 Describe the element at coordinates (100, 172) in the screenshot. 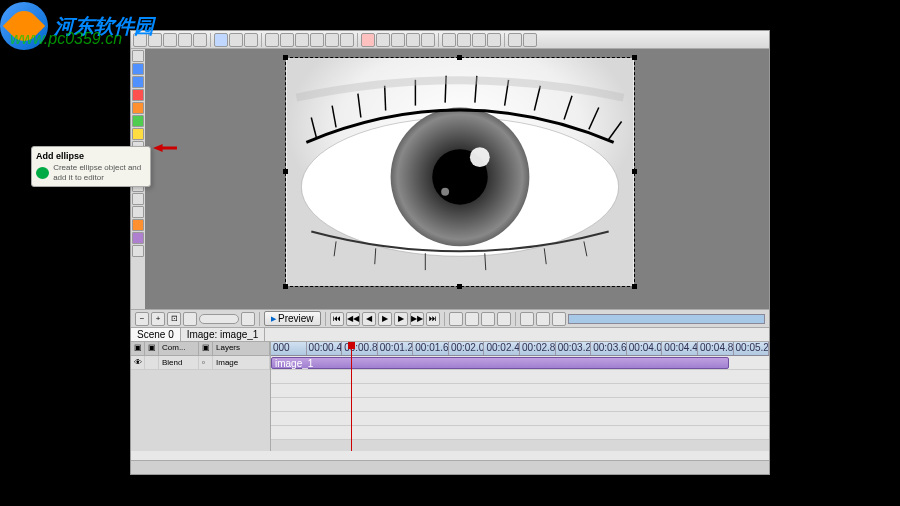

I see `tooltip-text: Create ellipse object and add it to edit…` at that location.